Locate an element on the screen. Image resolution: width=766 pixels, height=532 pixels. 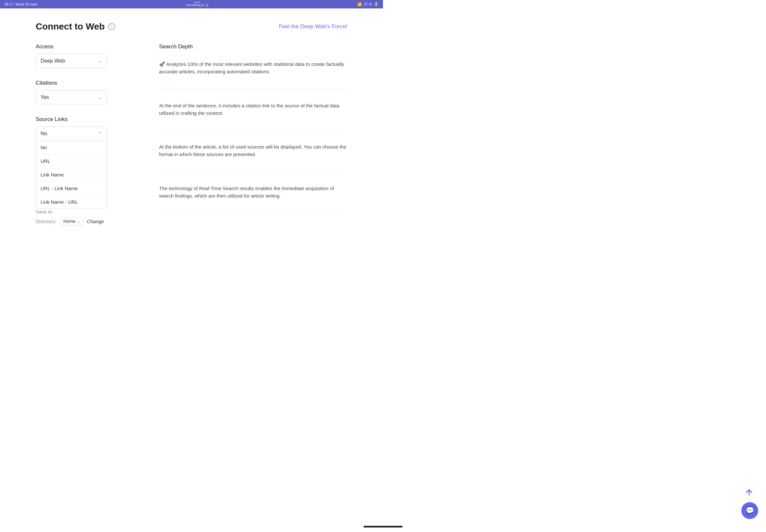
settings-layout: Access Deep Web ⌄ Citations Yes ⌄ Source… is located at coordinates (191, 134).